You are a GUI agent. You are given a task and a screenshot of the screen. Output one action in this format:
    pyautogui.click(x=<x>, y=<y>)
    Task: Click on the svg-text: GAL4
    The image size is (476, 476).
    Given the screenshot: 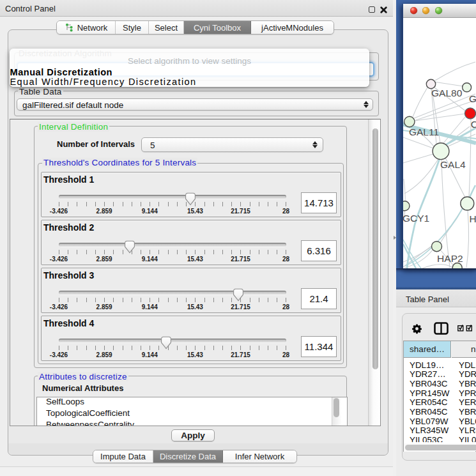 What is the action you would take?
    pyautogui.click(x=453, y=165)
    